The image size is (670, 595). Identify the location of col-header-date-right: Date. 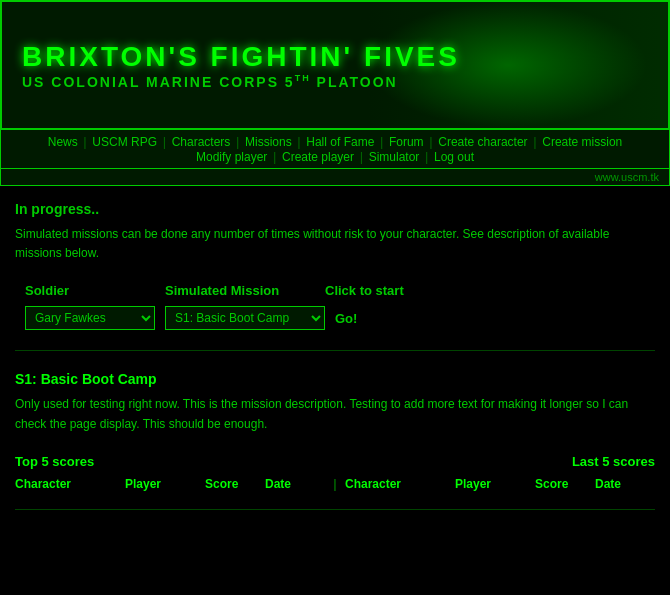
(625, 484).